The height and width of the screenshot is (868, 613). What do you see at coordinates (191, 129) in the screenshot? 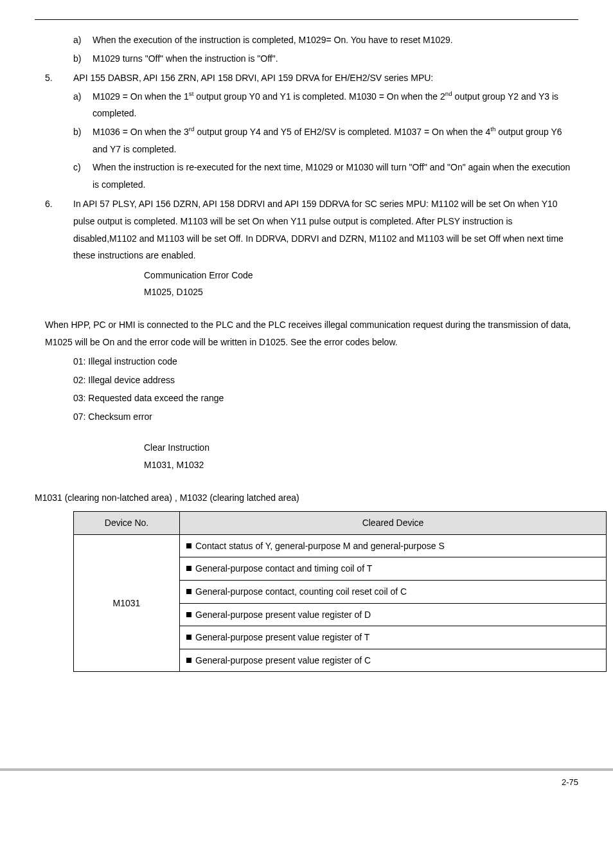
I see `sup: rd` at bounding box center [191, 129].